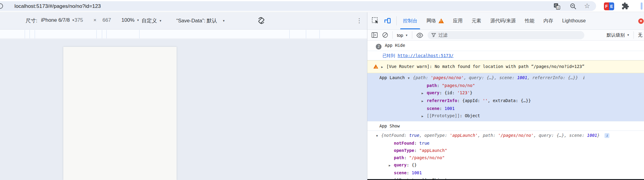  I want to click on log-level-select: 默认级别▼, so click(618, 35).